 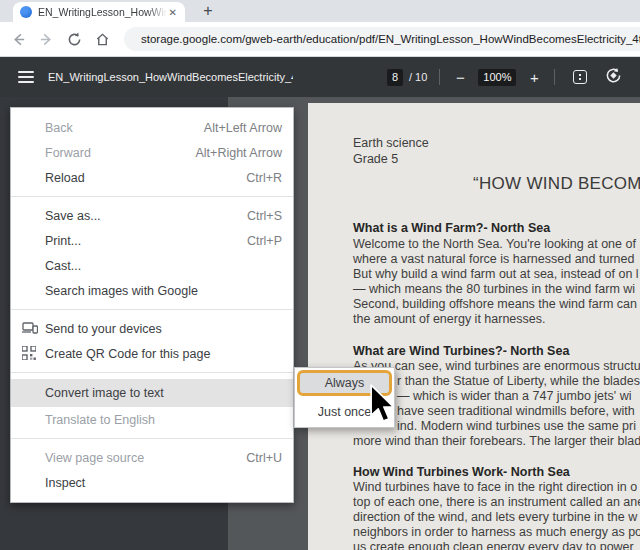 What do you see at coordinates (495, 304) in the screenshot?
I see `doc-line: Second, building offshore means the wind…` at bounding box center [495, 304].